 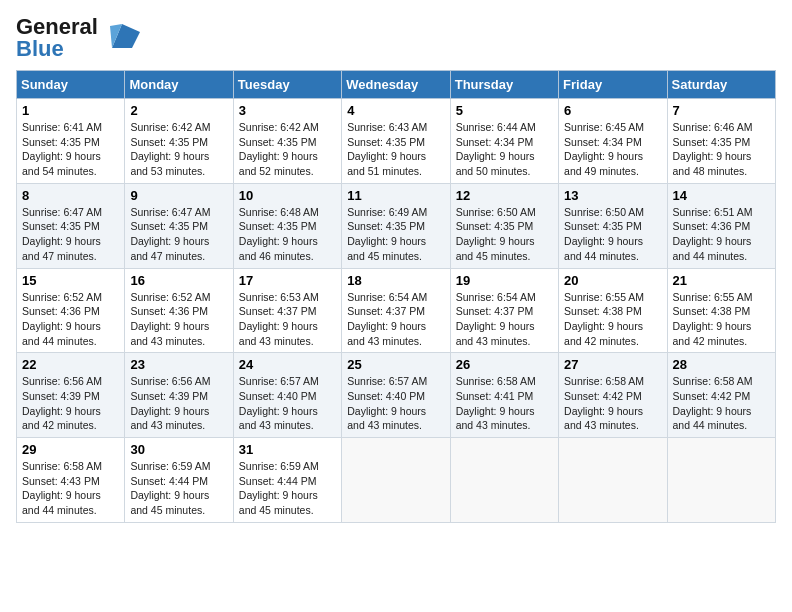 What do you see at coordinates (396, 226) in the screenshot?
I see `calendar-week-row: 8 Sunrise: 6:47 AM Sunset: 4:35 PM Dayli…` at bounding box center [396, 226].